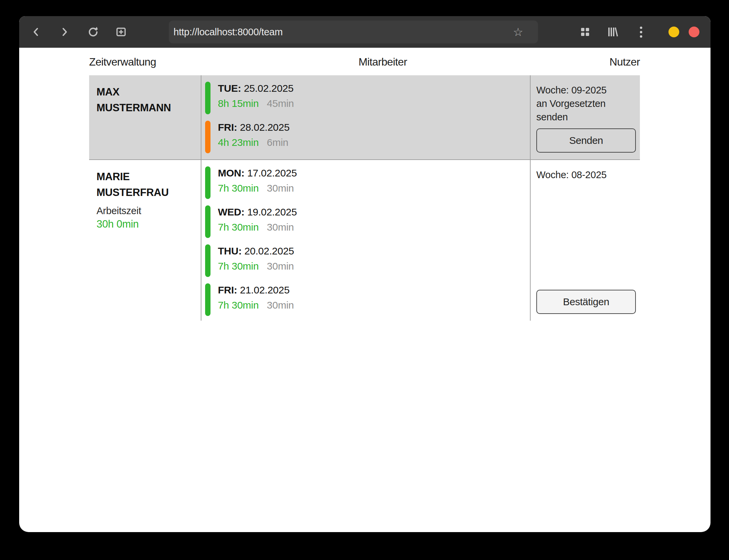 The image size is (729, 560). Describe the element at coordinates (364, 63) in the screenshot. I see `top-navigation: Zeitverwaltung Mitarbeiter Nutzer` at that location.